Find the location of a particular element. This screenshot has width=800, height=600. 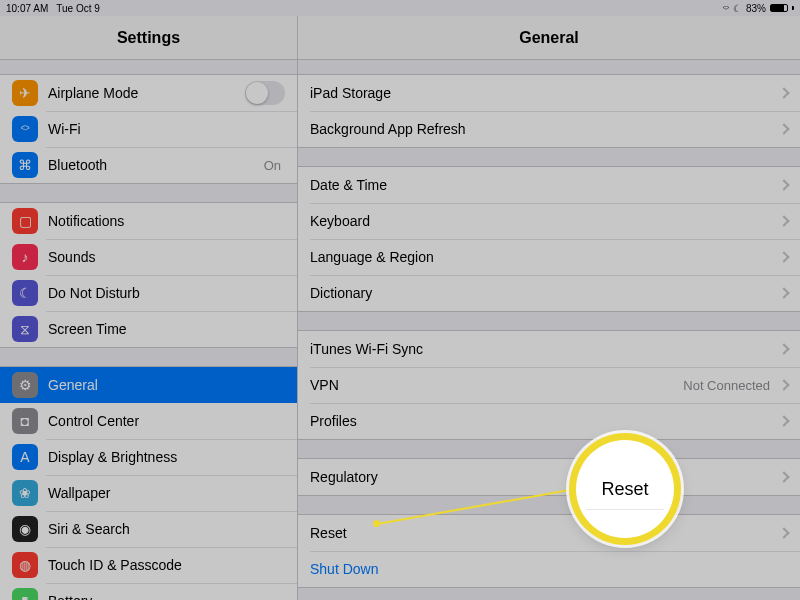

sidebar-item-siri-search: ◉Siri & Search is located at coordinates (148, 529).